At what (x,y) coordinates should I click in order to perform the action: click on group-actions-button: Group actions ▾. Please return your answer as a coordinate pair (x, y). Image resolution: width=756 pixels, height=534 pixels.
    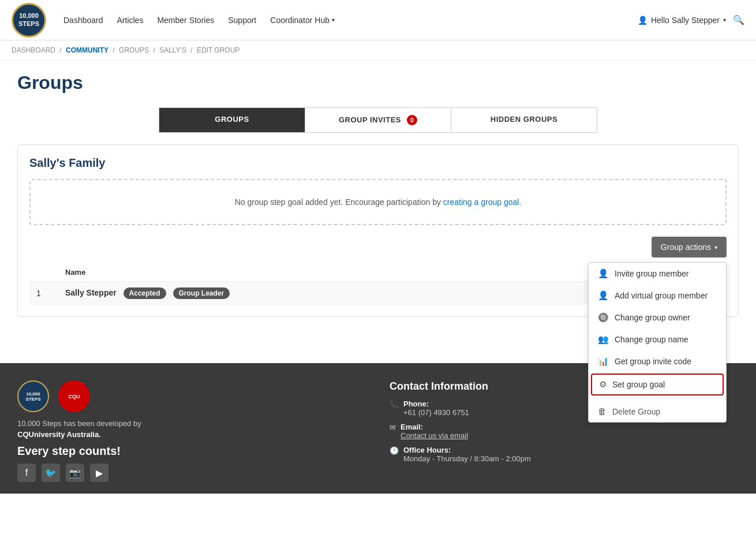
    Looking at the image, I should click on (689, 247).